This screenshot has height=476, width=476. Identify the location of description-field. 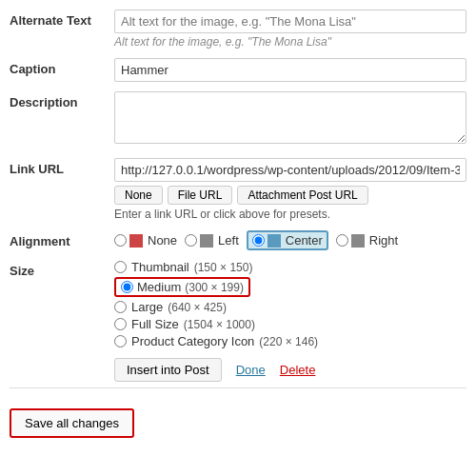
(290, 119).